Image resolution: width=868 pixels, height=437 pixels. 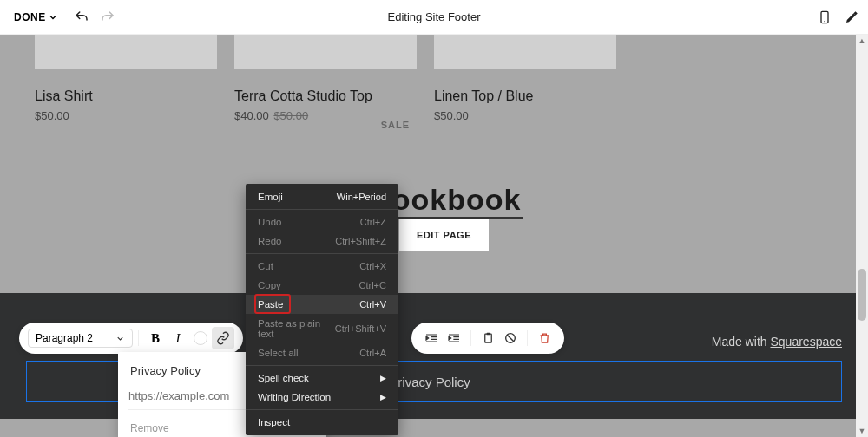 What do you see at coordinates (373, 222) in the screenshot?
I see `context-menu-shortcut: Ctrl+Z` at bounding box center [373, 222].